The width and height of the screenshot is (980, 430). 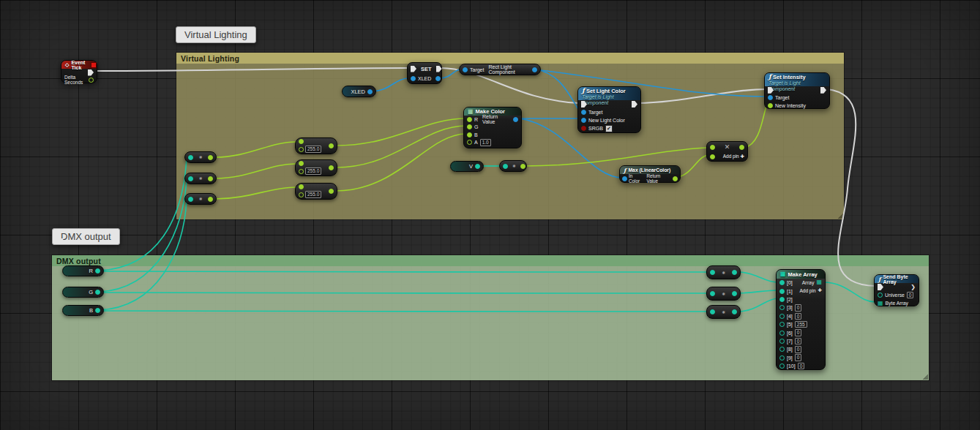 What do you see at coordinates (723, 294) in the screenshot?
I see `node-byte-multiply-g: ✱` at bounding box center [723, 294].